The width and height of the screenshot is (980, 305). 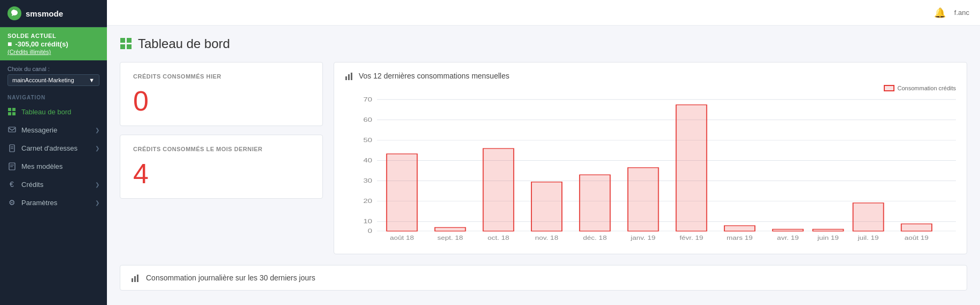 I want to click on svg-text: avr. 19, so click(x=788, y=238).